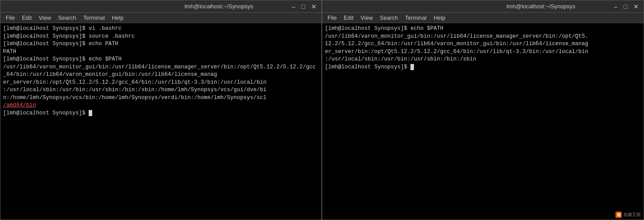 Image resolution: width=644 pixels, height=220 pixels. I want to click on right-minimize-btn: –, so click(616, 7).